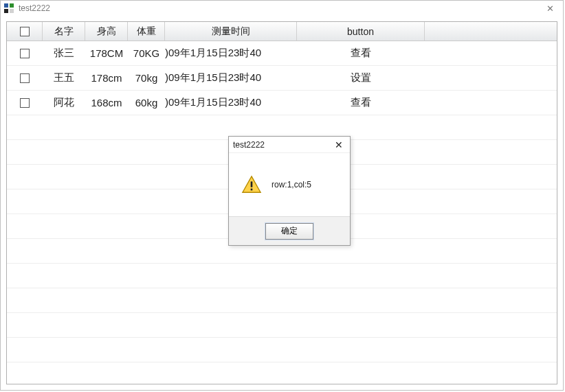  What do you see at coordinates (491, 32) in the screenshot?
I see `header-spacer` at bounding box center [491, 32].